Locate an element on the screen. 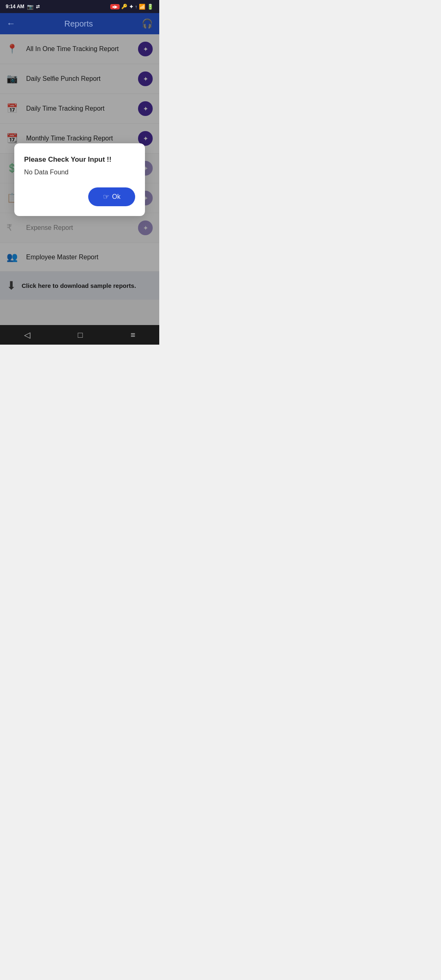 The height and width of the screenshot is (980, 441). nav-back-button: ◁ is located at coordinates (27, 335).